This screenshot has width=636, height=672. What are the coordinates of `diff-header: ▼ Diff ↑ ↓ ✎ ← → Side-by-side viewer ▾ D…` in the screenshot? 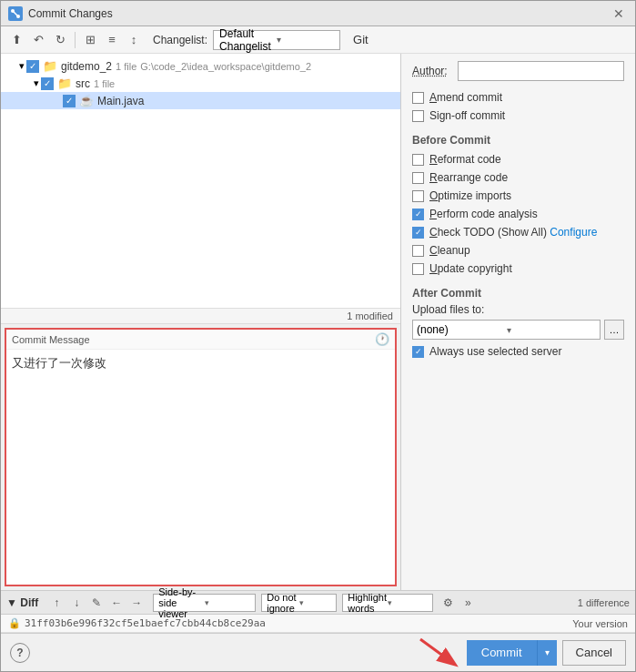 It's located at (318, 603).